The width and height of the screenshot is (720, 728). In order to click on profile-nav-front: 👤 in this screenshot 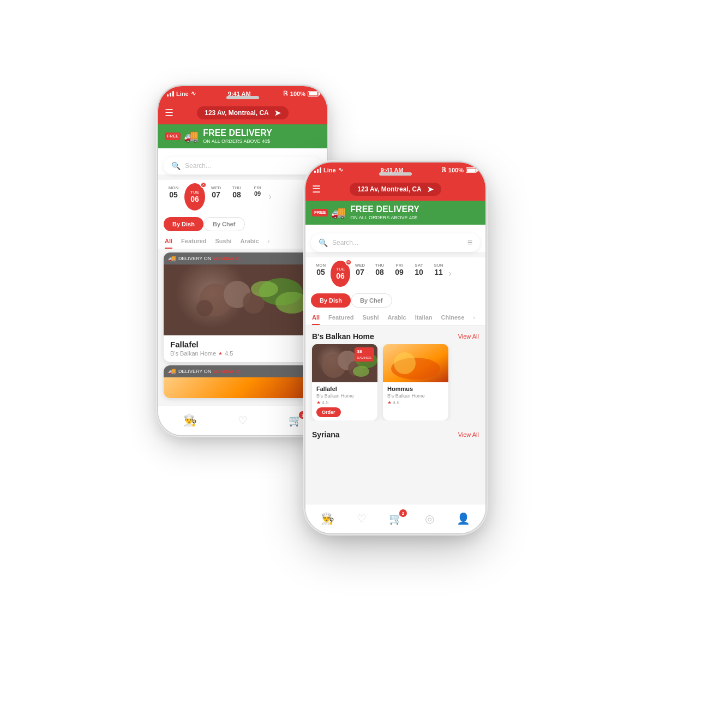, I will do `click(464, 519)`.